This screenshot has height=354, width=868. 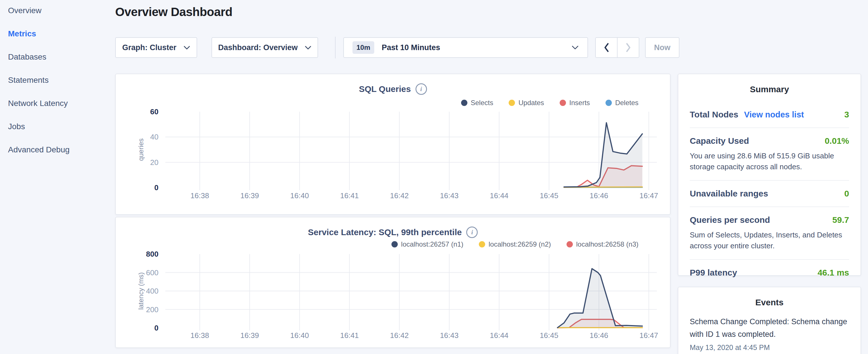 What do you see at coordinates (770, 328) in the screenshot?
I see `event-text: Schema Change Completed: Schema change w…` at bounding box center [770, 328].